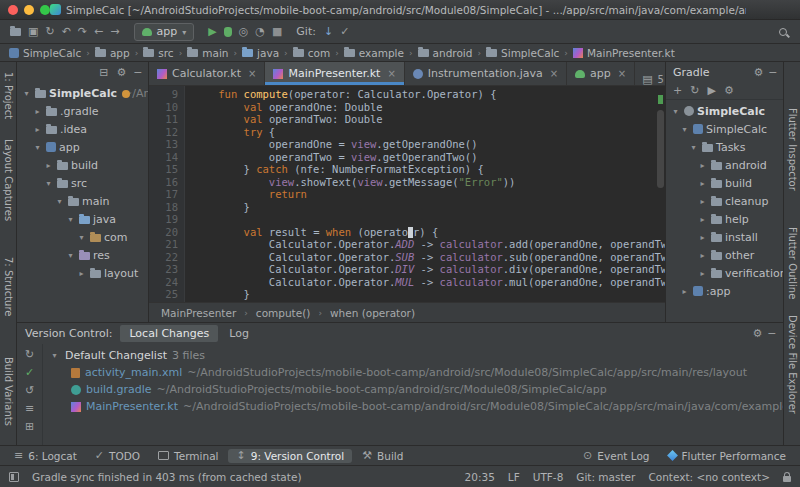 Image resolution: width=800 pixels, height=487 pixels. Describe the element at coordinates (724, 147) in the screenshot. I see `tree-item-tasks: ▾Tasks` at that location.